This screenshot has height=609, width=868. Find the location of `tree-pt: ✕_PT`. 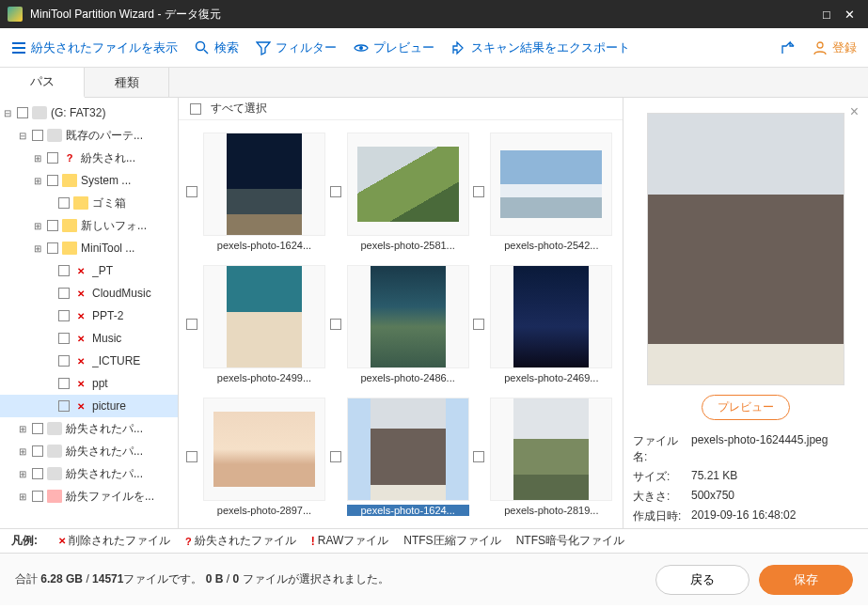

tree-pt: ✕_PT is located at coordinates (88, 271).